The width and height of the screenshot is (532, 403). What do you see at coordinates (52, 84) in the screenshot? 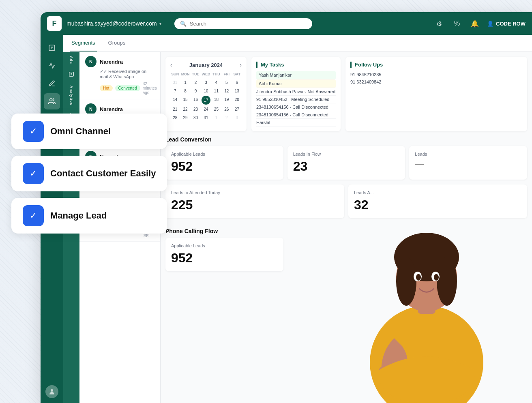
I see `sidebar-item-edit` at bounding box center [52, 84].